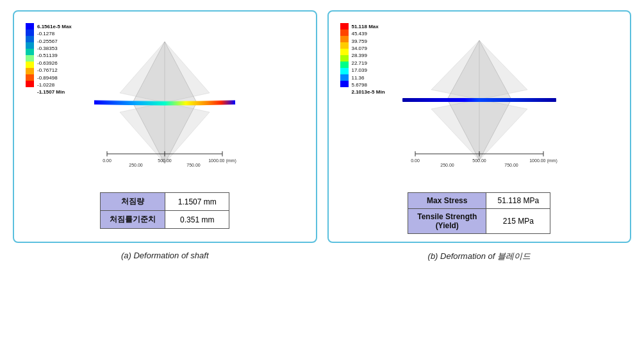 This screenshot has height=341, width=644. What do you see at coordinates (447, 222) in the screenshot?
I see `right-label-2: Tensile Strength (Yield)` at bounding box center [447, 222].